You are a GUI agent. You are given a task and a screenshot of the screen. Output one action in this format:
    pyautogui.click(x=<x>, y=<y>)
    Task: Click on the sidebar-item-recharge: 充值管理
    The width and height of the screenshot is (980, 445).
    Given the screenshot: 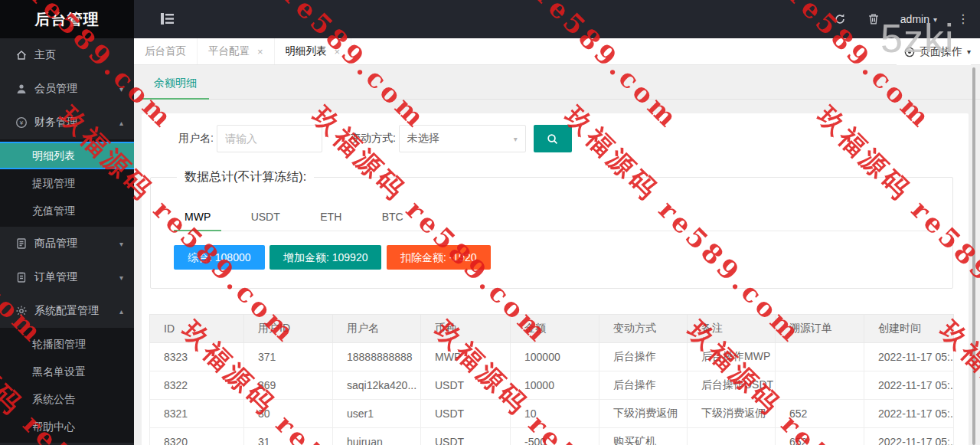 What is the action you would take?
    pyautogui.click(x=67, y=211)
    